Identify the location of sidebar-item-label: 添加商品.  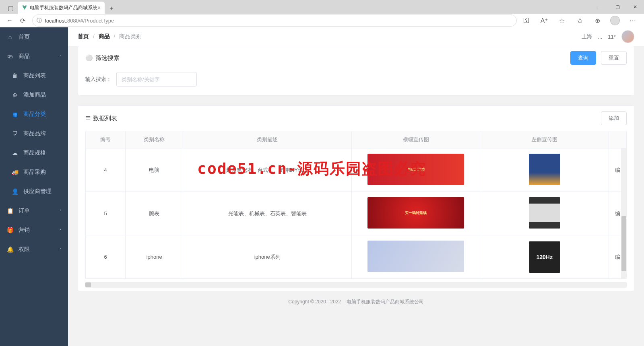
(35, 95).